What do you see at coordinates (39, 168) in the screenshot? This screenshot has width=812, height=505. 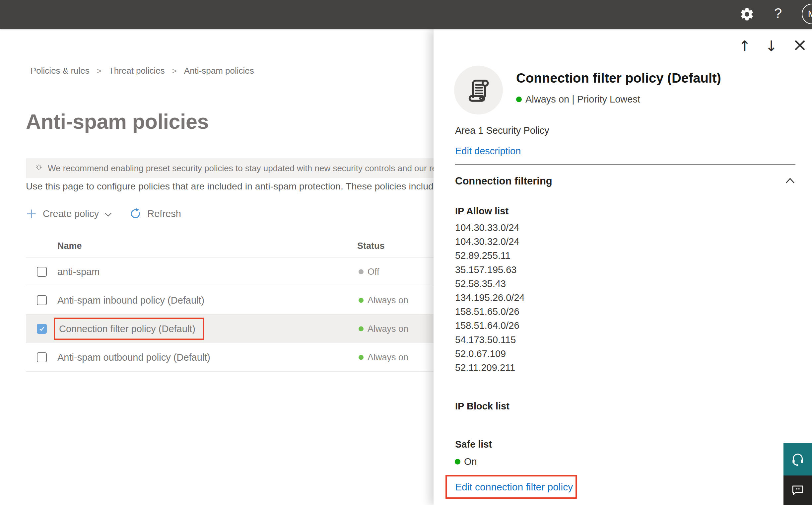 I see `lightbulb-icon` at bounding box center [39, 168].